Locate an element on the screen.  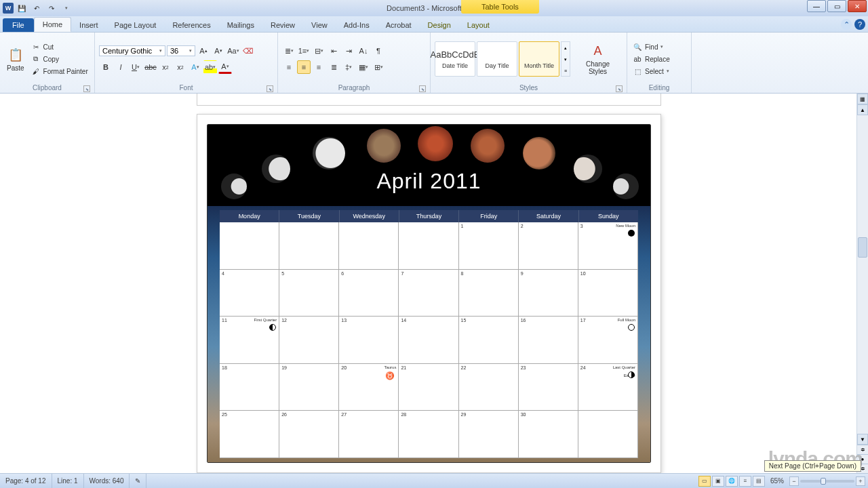
tab-acrobat: Acrobat is located at coordinates (399, 25).